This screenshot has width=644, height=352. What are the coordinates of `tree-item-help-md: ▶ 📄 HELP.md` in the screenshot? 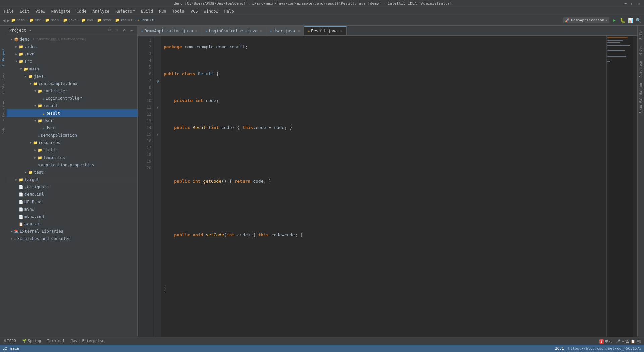 It's located at (72, 202).